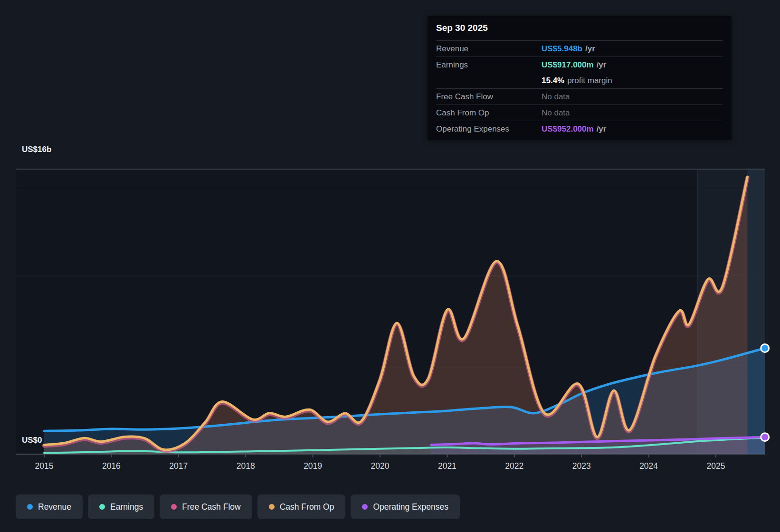  Describe the element at coordinates (568, 65) in the screenshot. I see `tooltip-row-value: US$917.000m` at that location.